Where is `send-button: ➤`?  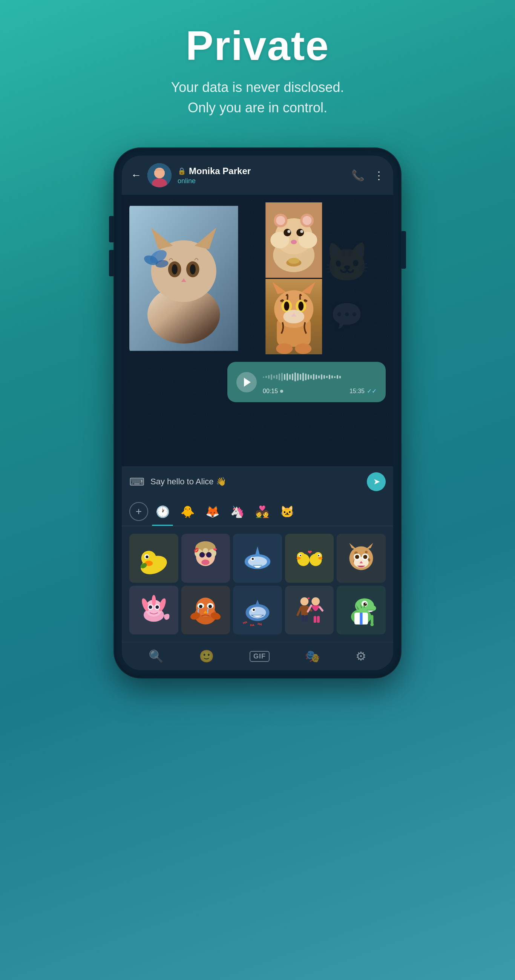
send-button: ➤ is located at coordinates (376, 482).